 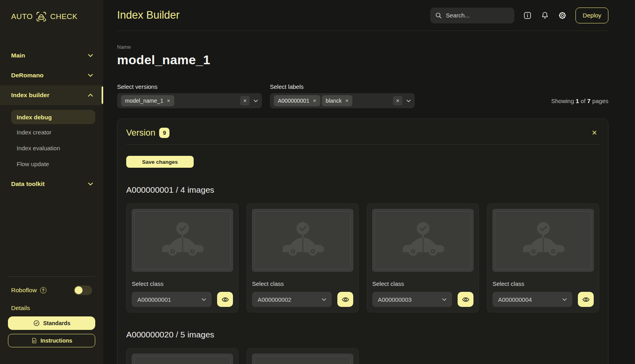 I want to click on paging-total: 7, so click(x=589, y=101).